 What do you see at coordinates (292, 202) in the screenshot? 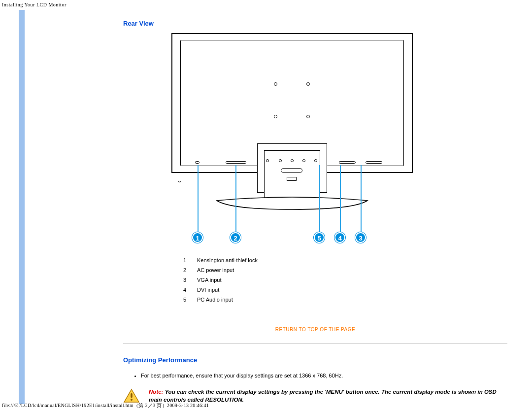
I see `monitor-base` at bounding box center [292, 202].